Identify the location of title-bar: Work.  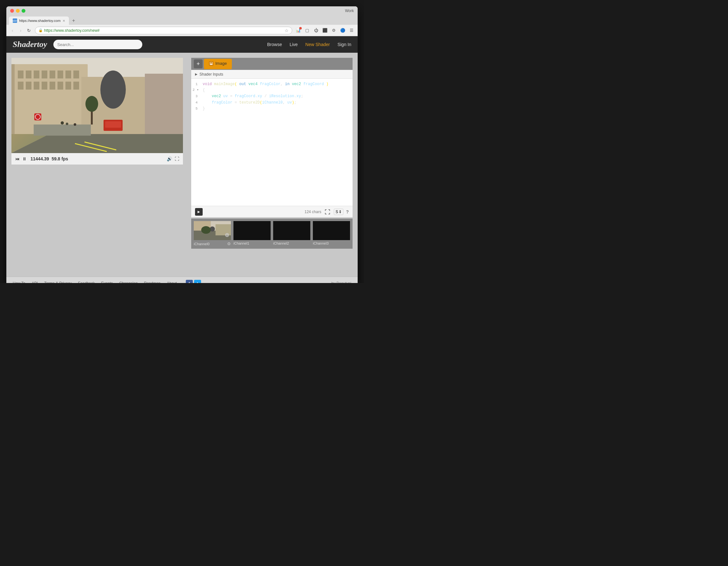
(182, 11).